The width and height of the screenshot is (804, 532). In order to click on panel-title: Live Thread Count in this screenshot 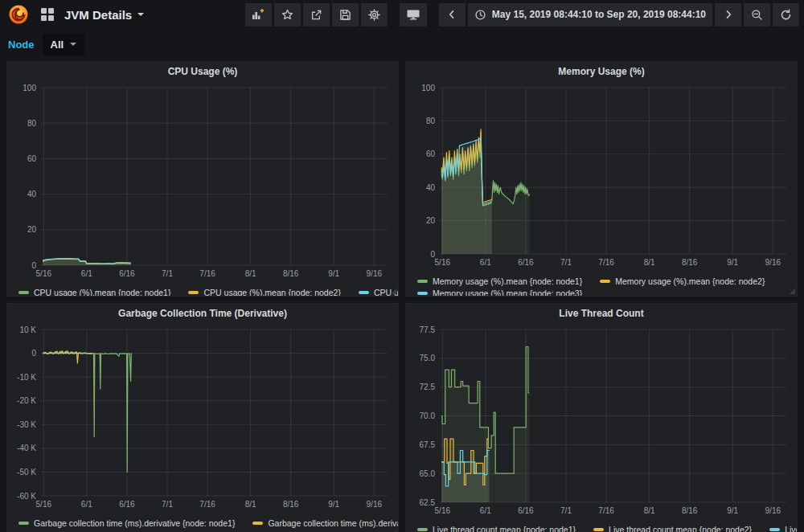, I will do `click(601, 313)`.